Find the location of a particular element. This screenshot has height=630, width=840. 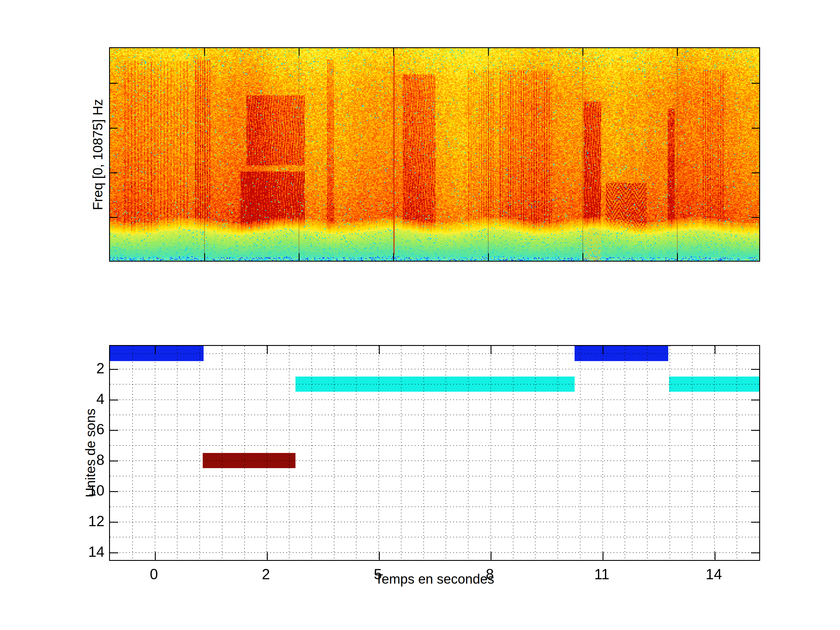

x-tick-label-14: 14 is located at coordinates (714, 574).